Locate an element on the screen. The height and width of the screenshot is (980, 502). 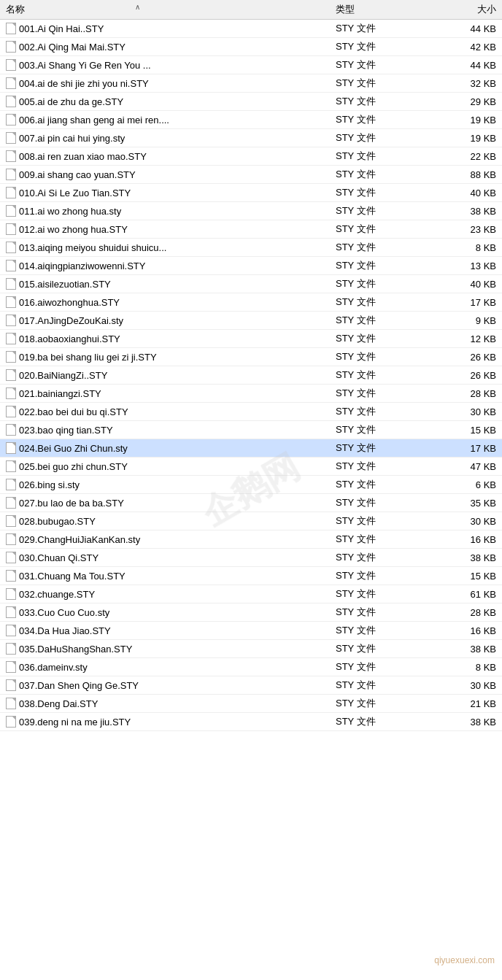
watermark-url: qiyuexuexi.com is located at coordinates (464, 960).